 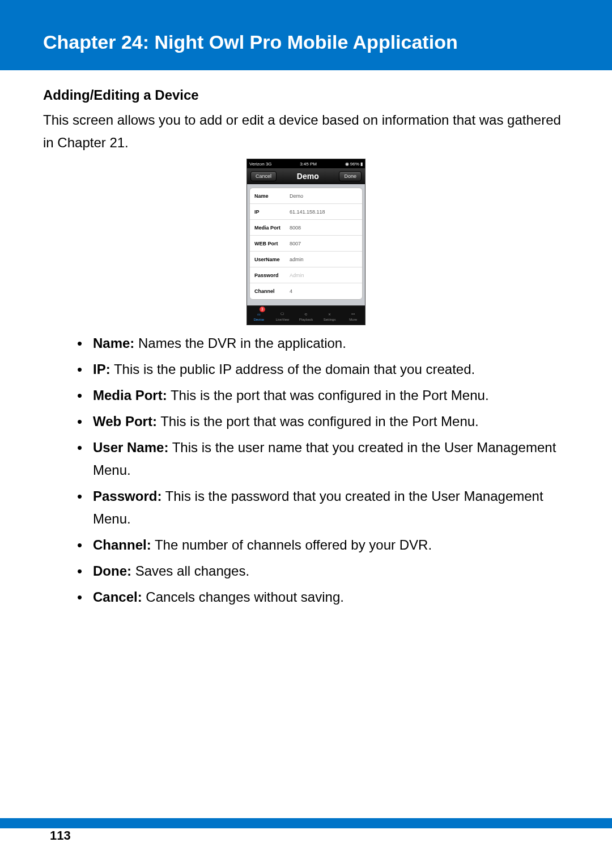 What do you see at coordinates (306, 291) in the screenshot?
I see `form-row: Channel4` at bounding box center [306, 291].